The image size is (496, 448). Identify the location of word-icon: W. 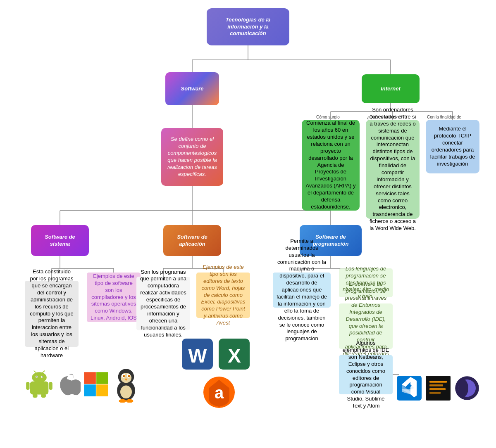
(198, 354).